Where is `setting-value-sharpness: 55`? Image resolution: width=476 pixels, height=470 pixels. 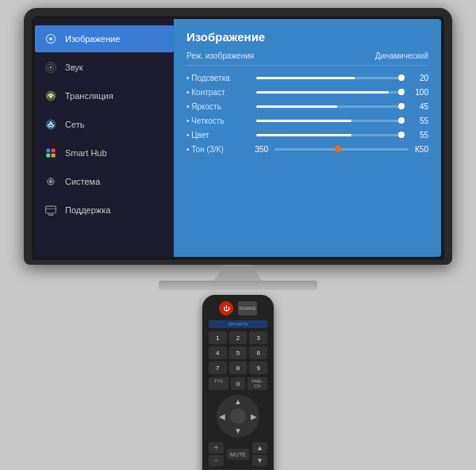
setting-value-sharpness: 55 is located at coordinates (419, 120).